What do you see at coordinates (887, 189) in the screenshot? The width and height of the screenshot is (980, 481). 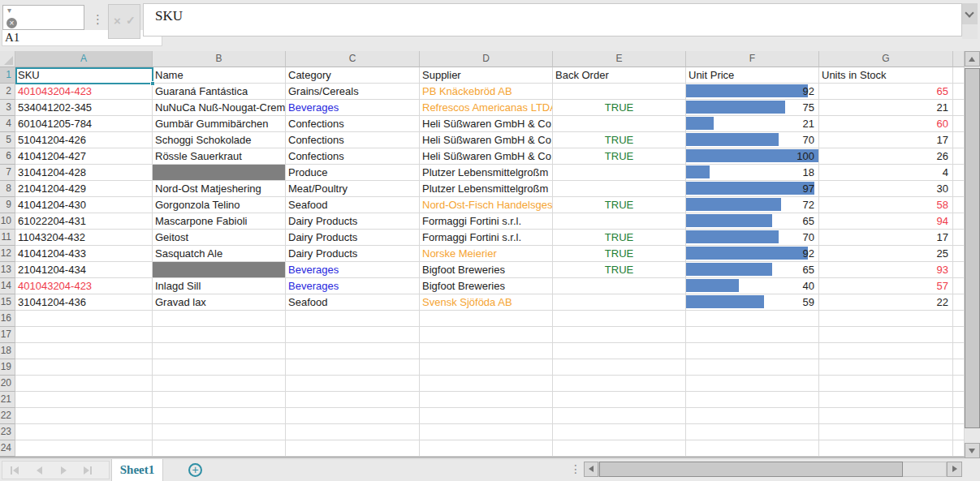 I see `cell-G8: 30` at bounding box center [887, 189].